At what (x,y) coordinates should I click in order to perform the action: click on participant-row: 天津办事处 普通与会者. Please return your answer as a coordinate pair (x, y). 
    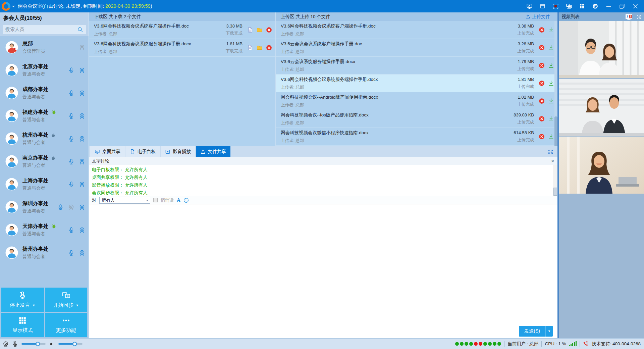
    Looking at the image, I should click on (44, 230).